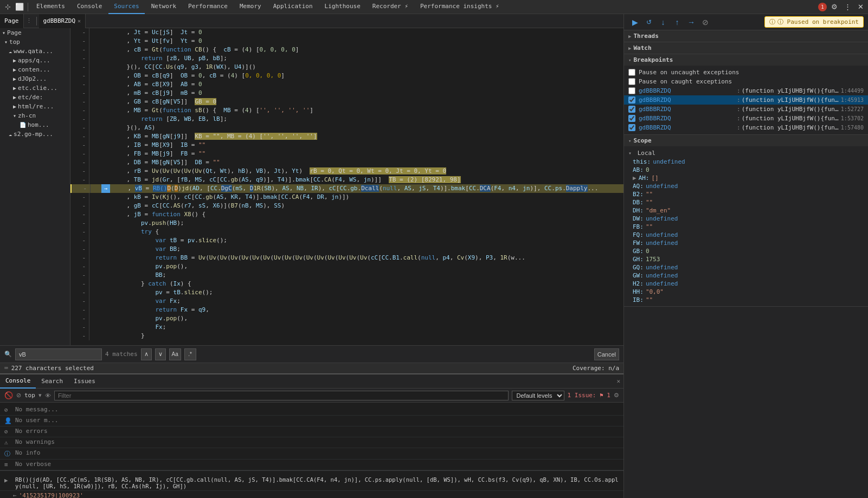  Describe the element at coordinates (746, 141) in the screenshot. I see `scope-section-header: ▾ Scope` at that location.